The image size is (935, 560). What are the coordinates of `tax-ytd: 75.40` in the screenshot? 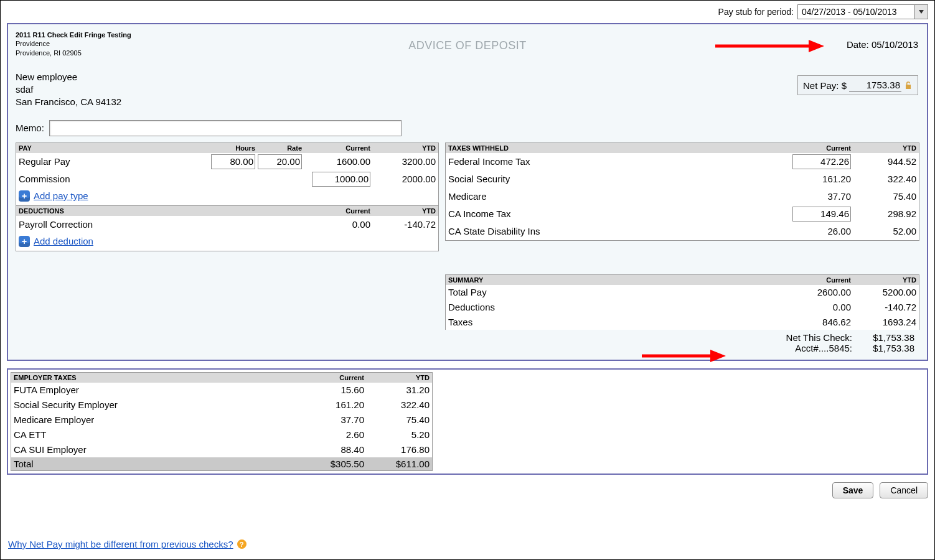 It's located at (884, 197).